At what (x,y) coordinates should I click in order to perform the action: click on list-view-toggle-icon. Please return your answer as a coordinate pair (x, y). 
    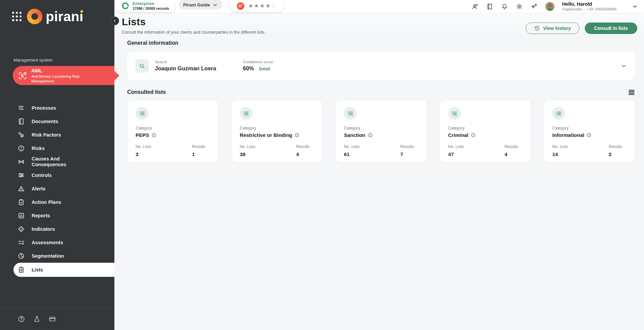
    Looking at the image, I should click on (632, 92).